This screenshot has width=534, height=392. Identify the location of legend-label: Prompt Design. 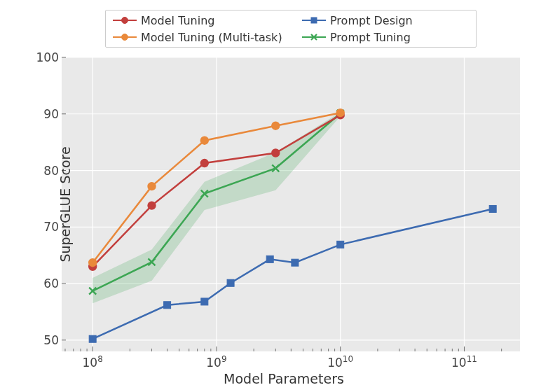
(371, 21).